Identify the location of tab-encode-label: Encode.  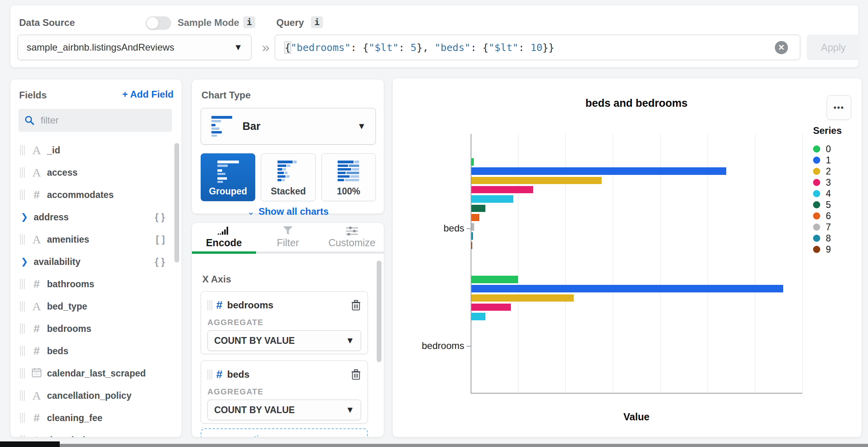
(224, 243).